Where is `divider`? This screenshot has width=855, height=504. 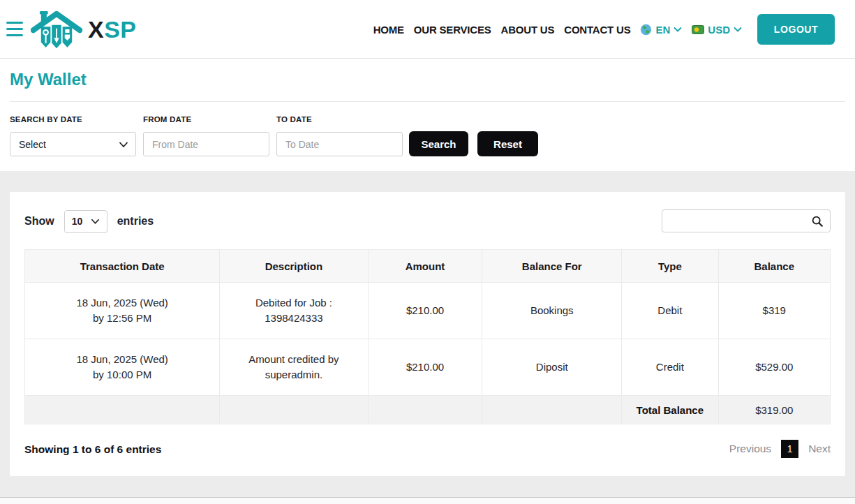 divider is located at coordinates (427, 102).